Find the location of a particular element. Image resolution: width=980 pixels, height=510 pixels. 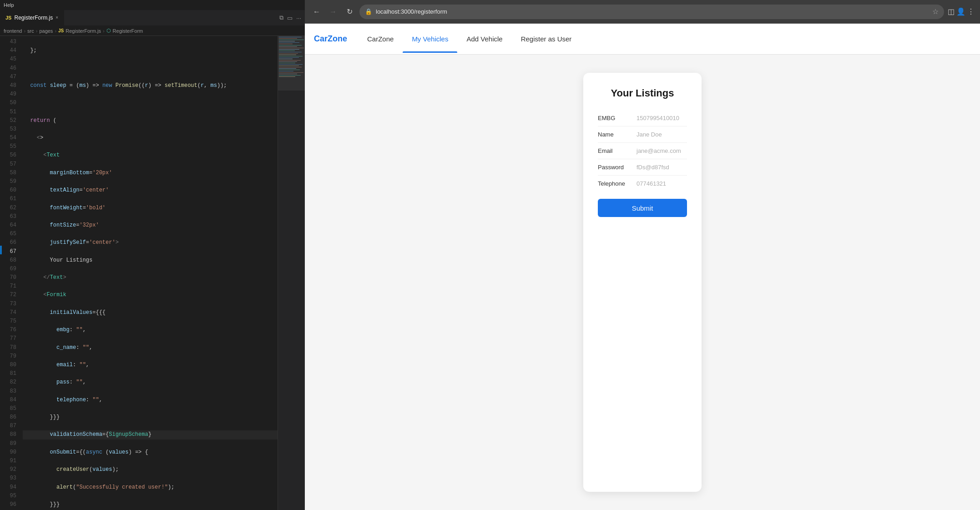

breadcrumb-component: ⬡ is located at coordinates (109, 31).